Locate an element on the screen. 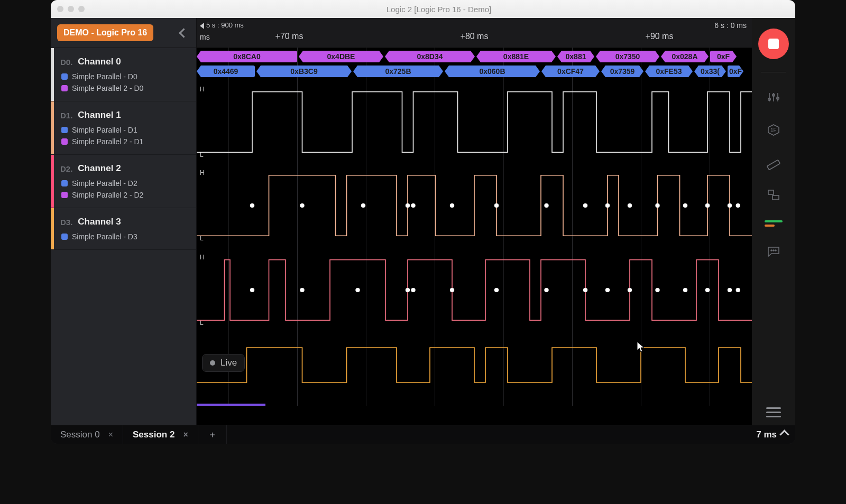  position-bar is located at coordinates (231, 405).